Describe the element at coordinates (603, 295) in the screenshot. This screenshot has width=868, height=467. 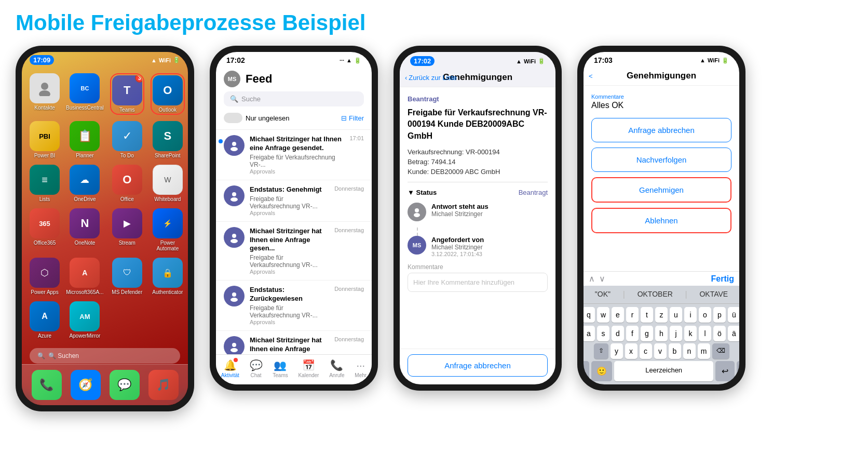
I see `predict-0: "OK"` at that location.